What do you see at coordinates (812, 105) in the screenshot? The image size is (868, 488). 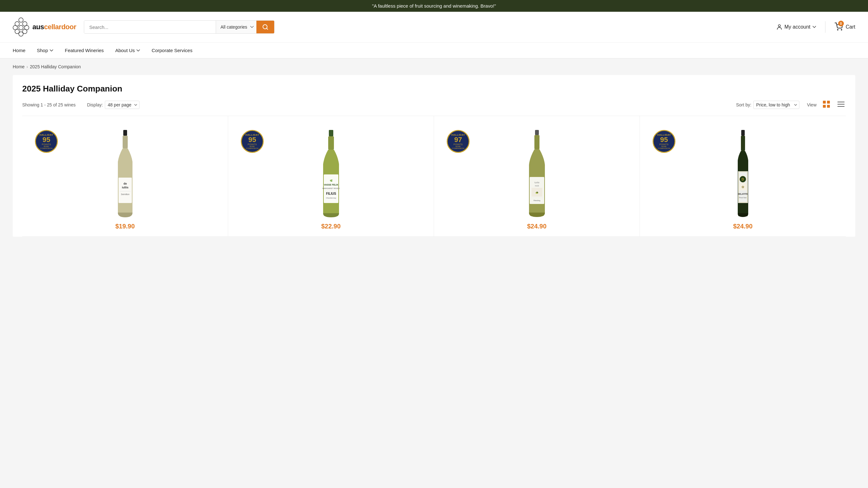 I see `view-label: View` at bounding box center [812, 105].